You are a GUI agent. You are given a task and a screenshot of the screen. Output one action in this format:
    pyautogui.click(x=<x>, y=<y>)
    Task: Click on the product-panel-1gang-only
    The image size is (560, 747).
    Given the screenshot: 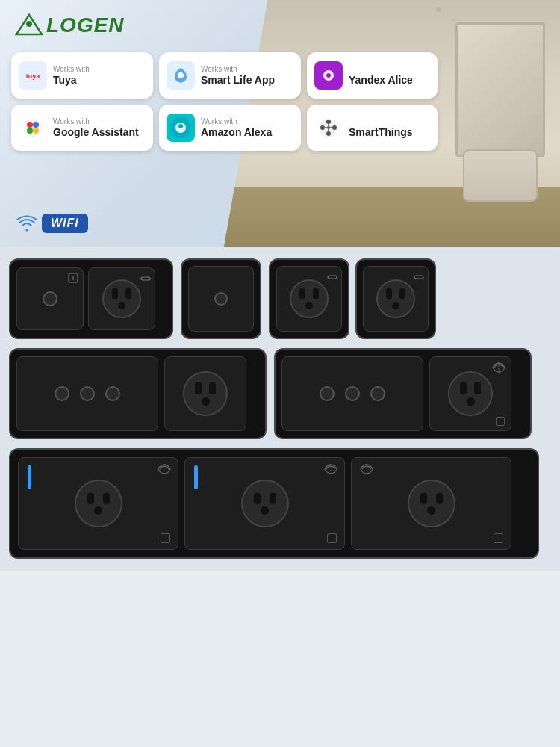 What is the action you would take?
    pyautogui.click(x=221, y=299)
    